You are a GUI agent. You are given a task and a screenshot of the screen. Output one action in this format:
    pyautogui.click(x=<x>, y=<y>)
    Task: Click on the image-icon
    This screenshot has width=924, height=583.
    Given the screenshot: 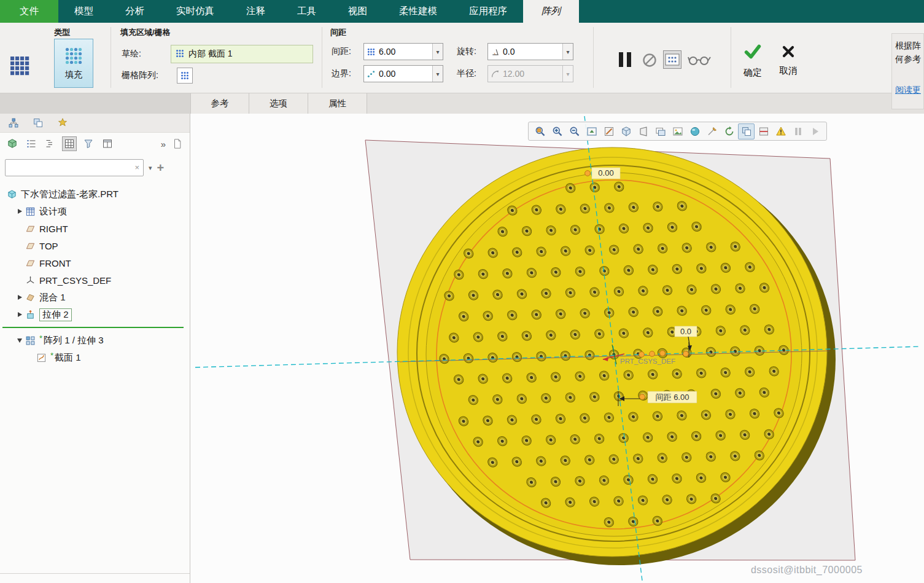 What is the action you would take?
    pyautogui.click(x=678, y=131)
    